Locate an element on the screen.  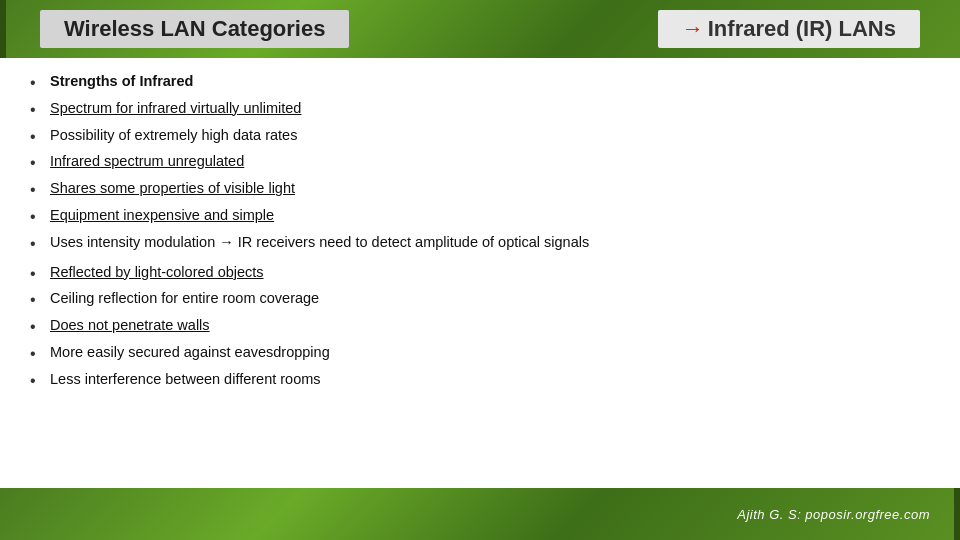
list-item: •Possibility of extremely high data rate… is located at coordinates (480, 137).